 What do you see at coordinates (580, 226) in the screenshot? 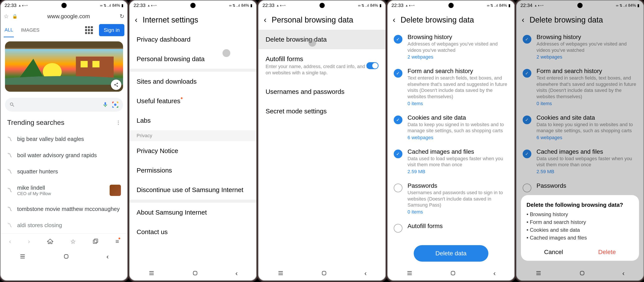
I see `modal-list: • Browsing history• Form and search hist…` at bounding box center [580, 226].